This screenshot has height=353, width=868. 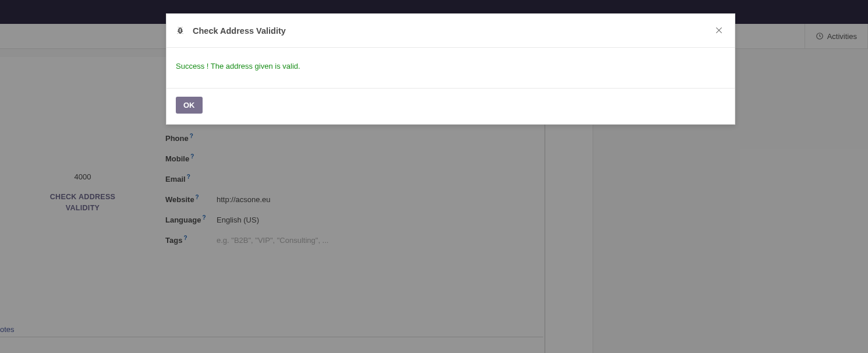 What do you see at coordinates (180, 30) in the screenshot?
I see `bug-icon` at bounding box center [180, 30].